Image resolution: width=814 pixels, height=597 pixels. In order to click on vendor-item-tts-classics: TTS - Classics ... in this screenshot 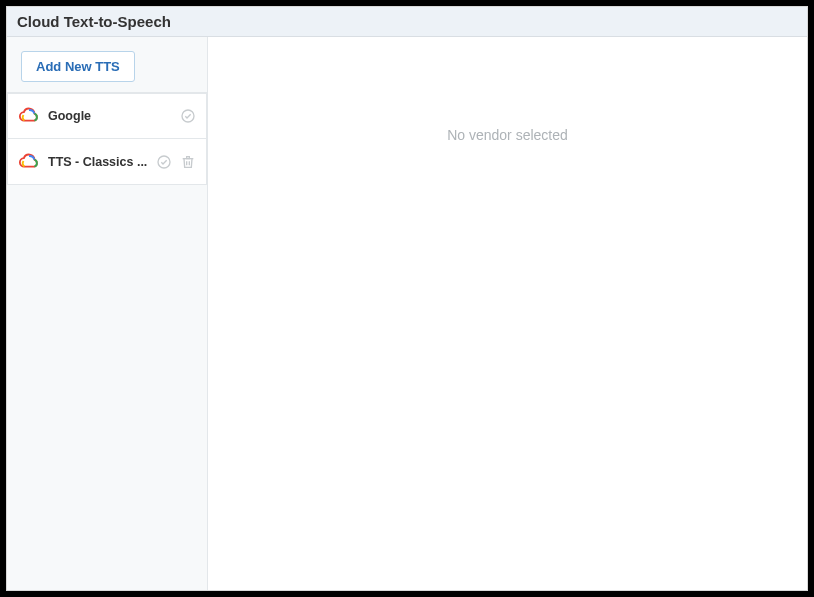, I will do `click(107, 162)`.